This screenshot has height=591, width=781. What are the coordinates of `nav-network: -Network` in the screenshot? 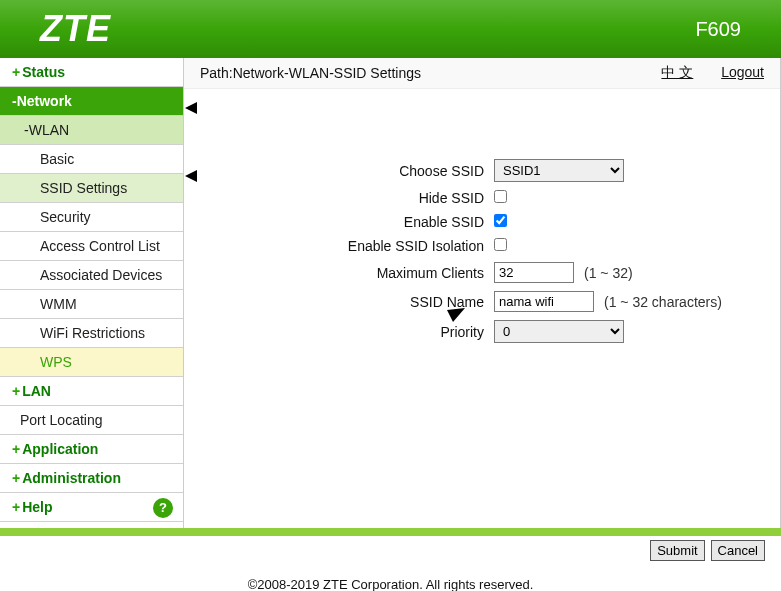 It's located at (92, 102).